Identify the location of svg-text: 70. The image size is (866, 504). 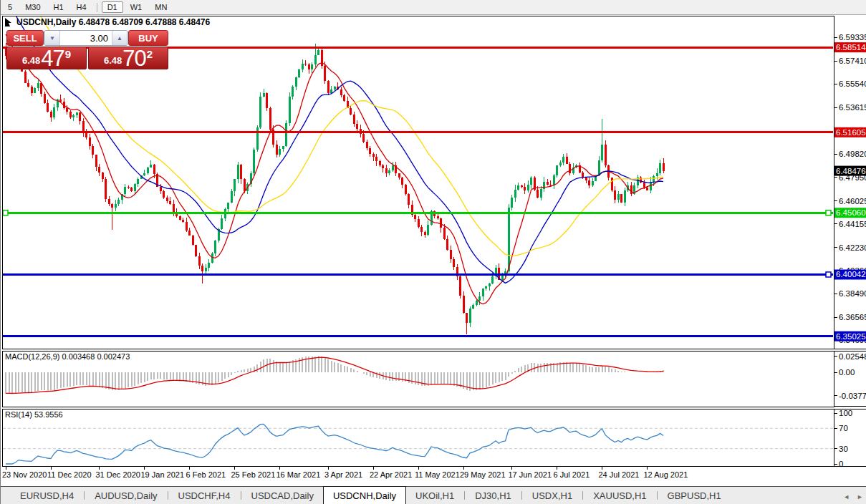
(844, 428).